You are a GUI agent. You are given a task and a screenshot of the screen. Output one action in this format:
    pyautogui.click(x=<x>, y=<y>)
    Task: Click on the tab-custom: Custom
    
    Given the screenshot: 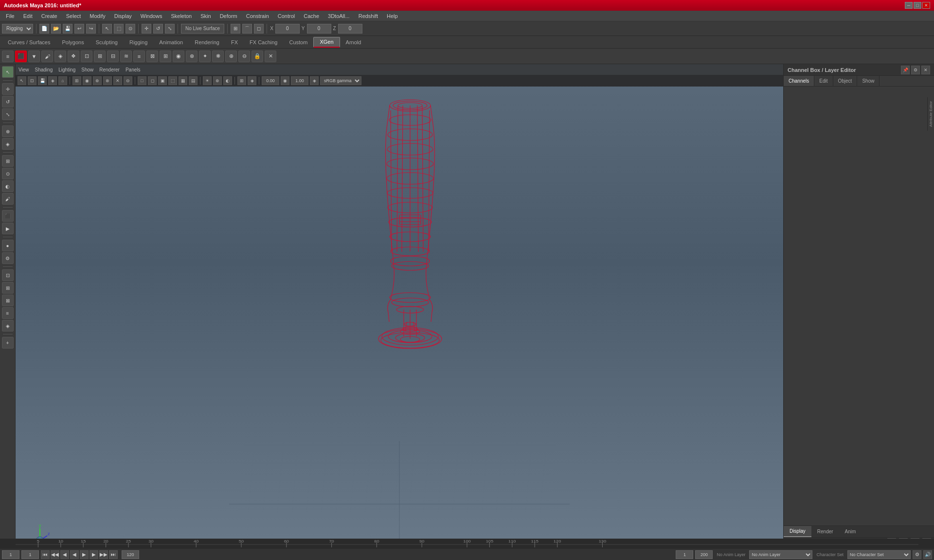 What is the action you would take?
    pyautogui.click(x=299, y=42)
    